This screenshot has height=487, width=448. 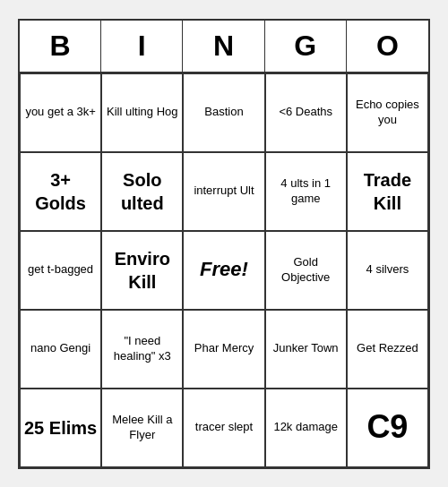 I want to click on bingo-cell-7: interrupt Ult, so click(x=224, y=192).